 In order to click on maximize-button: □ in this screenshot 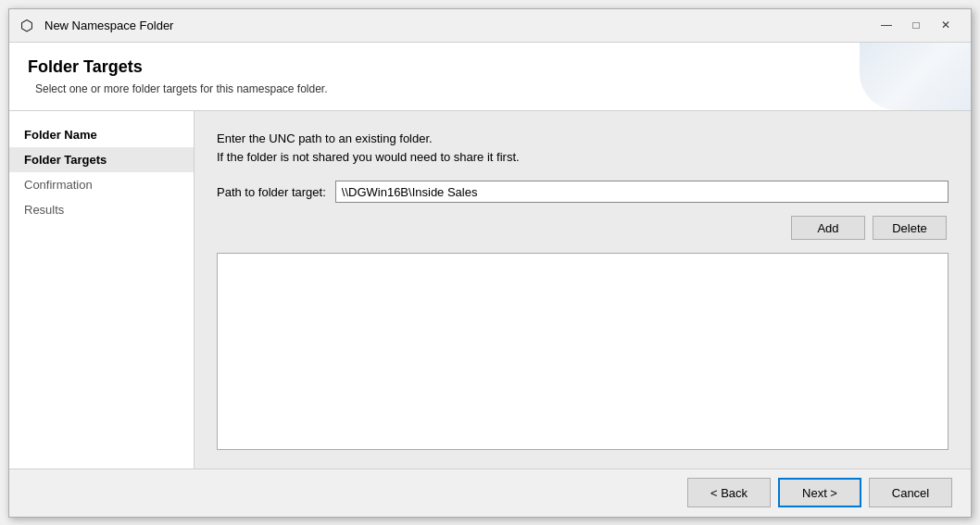, I will do `click(916, 25)`.